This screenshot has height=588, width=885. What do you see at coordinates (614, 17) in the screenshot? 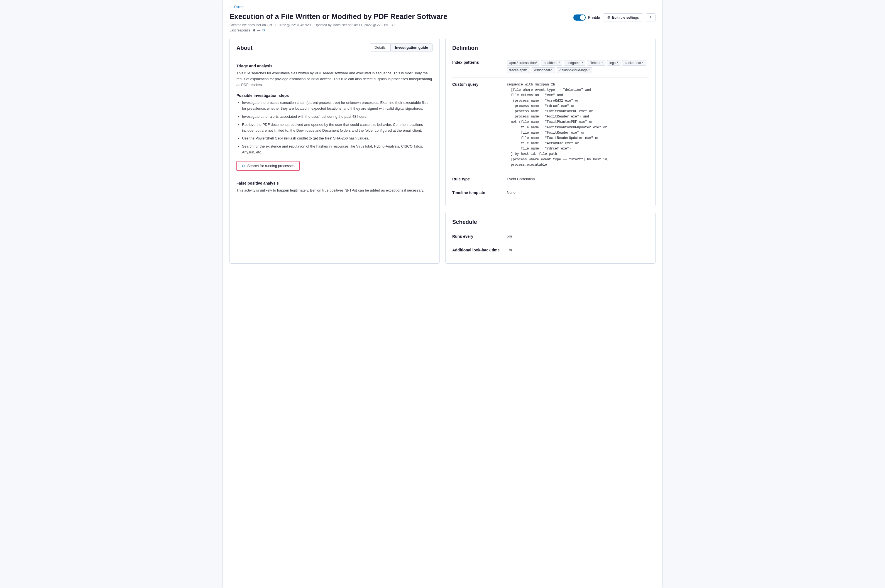
I see `header-actions: Enable ⚙ Edit rule settings ⋮` at bounding box center [614, 17].